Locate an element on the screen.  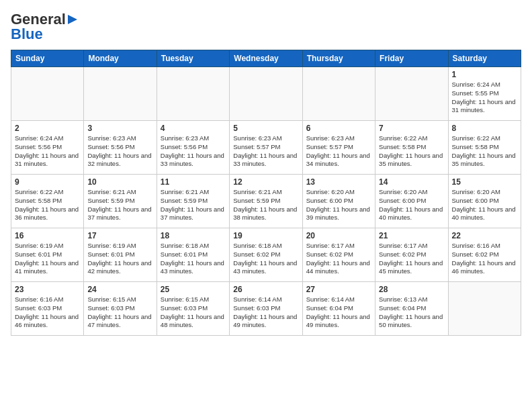
day-info: Sunrise: 6:16 AM Sunset: 6:02 PM Dayligh… is located at coordinates (485, 259).